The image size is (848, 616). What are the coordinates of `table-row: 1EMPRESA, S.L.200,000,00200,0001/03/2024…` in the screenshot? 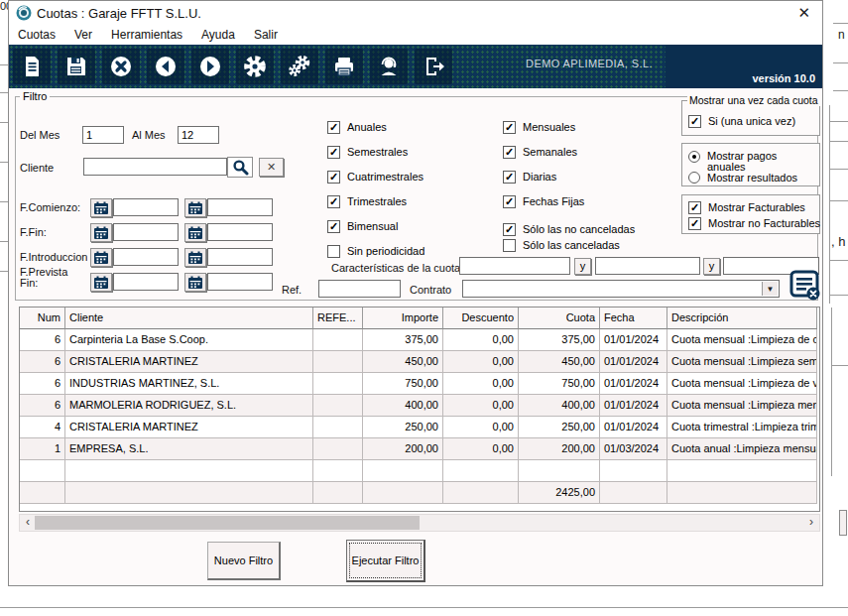 It's located at (420, 449).